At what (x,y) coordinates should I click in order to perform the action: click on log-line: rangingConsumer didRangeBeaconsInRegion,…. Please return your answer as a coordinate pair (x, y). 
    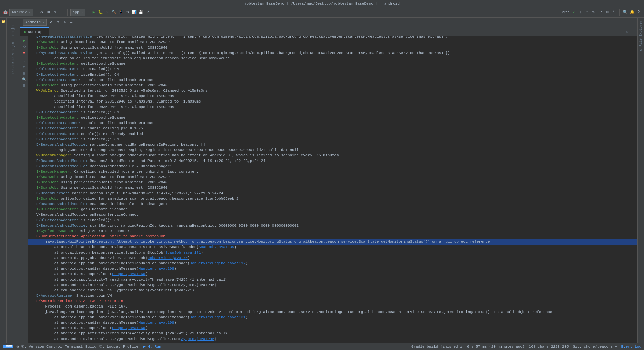
    Looking at the image, I should click on (333, 150).